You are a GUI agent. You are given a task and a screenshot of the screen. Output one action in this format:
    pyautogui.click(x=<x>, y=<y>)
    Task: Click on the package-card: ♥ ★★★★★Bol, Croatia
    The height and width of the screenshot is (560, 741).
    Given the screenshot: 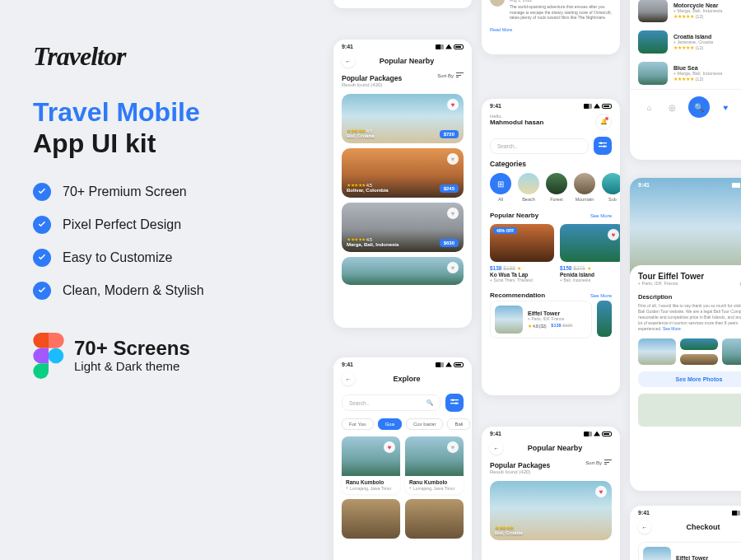 What is the action you would take?
    pyautogui.click(x=551, y=511)
    